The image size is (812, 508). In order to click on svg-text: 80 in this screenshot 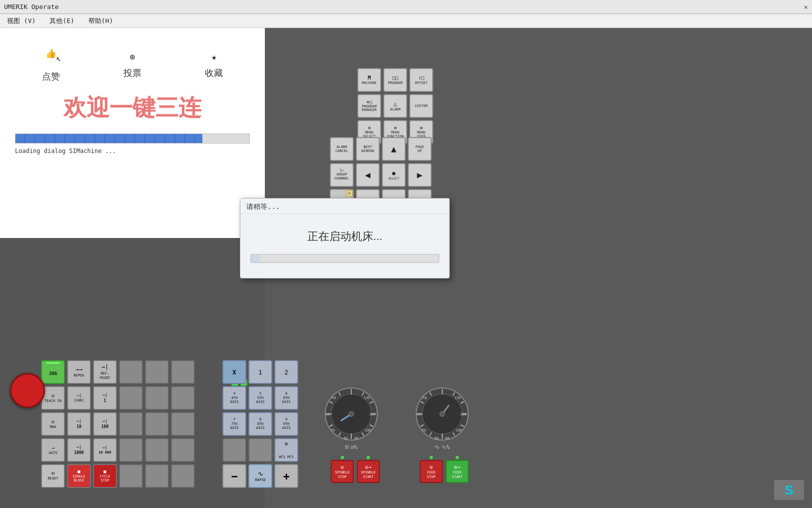, I will do `click(346, 438)`.